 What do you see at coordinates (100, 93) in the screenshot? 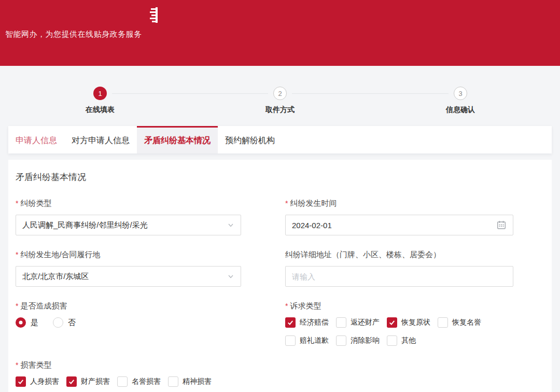
I see `step-circle-1: 1` at bounding box center [100, 93].